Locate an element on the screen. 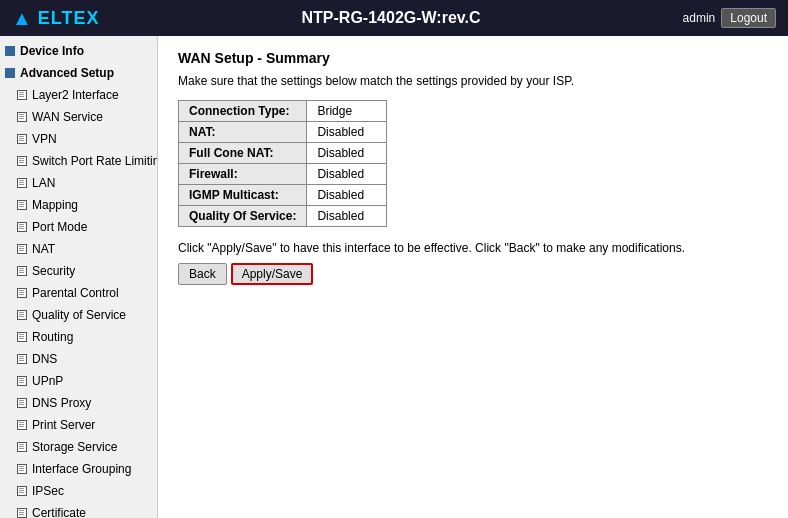 Image resolution: width=788 pixels, height=518 pixels. sidebar-item-label: Mapping is located at coordinates (55, 205).